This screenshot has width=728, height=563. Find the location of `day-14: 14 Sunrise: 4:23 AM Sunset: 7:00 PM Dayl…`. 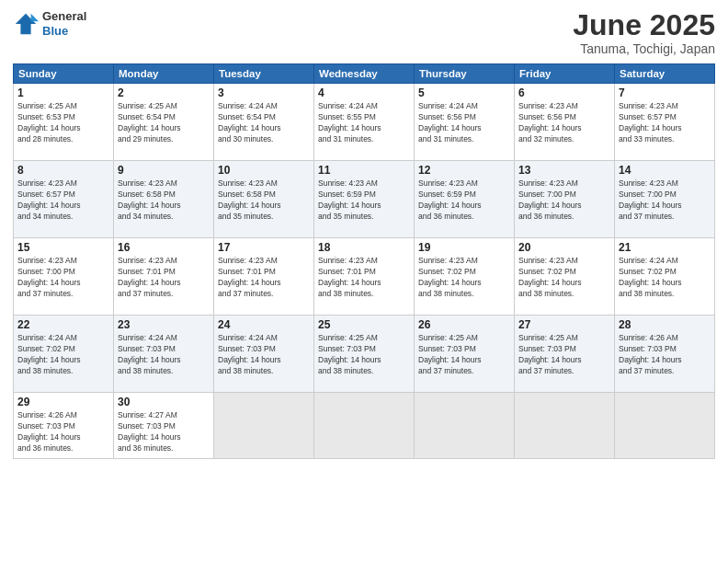

day-14: 14 Sunrise: 4:23 AM Sunset: 7:00 PM Dayl… is located at coordinates (665, 200).